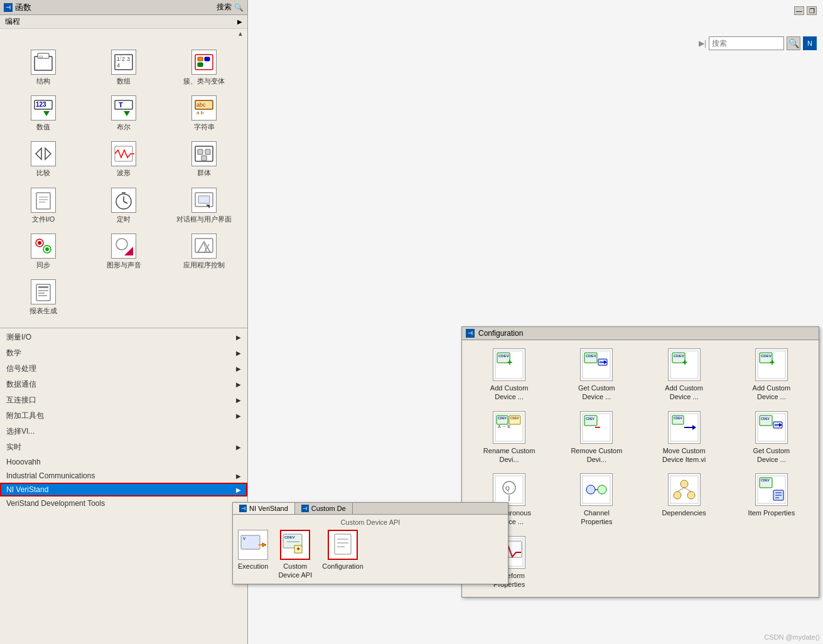  Describe the element at coordinates (124, 369) in the screenshot. I see `menu-item-signal: 信号处理 ▶` at that location.